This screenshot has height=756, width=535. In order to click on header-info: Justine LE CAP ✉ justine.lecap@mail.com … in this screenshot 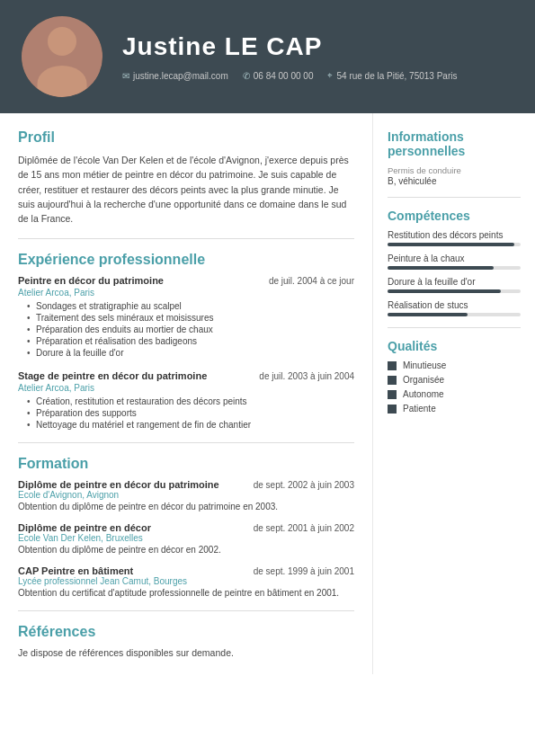, I will do `click(318, 57)`.